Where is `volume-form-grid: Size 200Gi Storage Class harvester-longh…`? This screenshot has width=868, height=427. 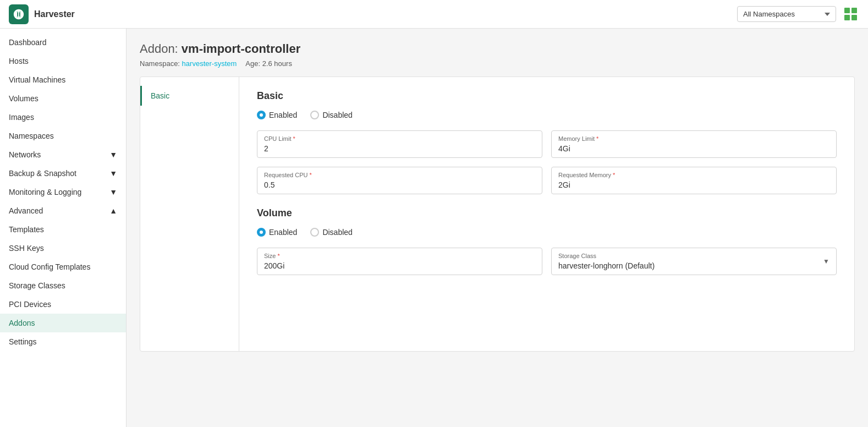 volume-form-grid: Size 200Gi Storage Class harvester-longh… is located at coordinates (547, 261).